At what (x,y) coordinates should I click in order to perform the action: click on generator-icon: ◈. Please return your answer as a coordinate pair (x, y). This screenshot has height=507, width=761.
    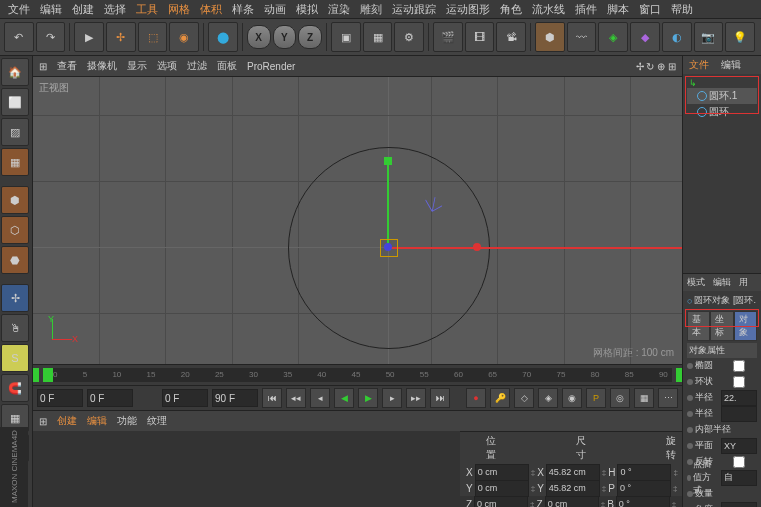
    Looking at the image, I should click on (613, 37).